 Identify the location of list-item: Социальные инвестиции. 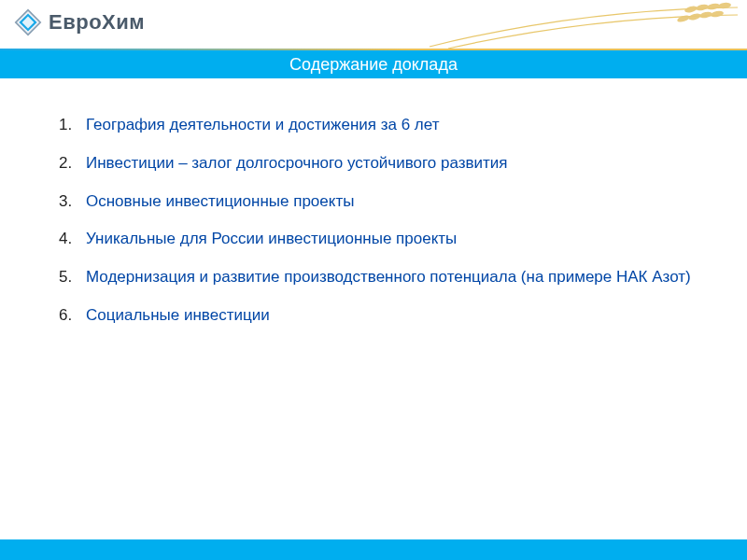
(393, 315).